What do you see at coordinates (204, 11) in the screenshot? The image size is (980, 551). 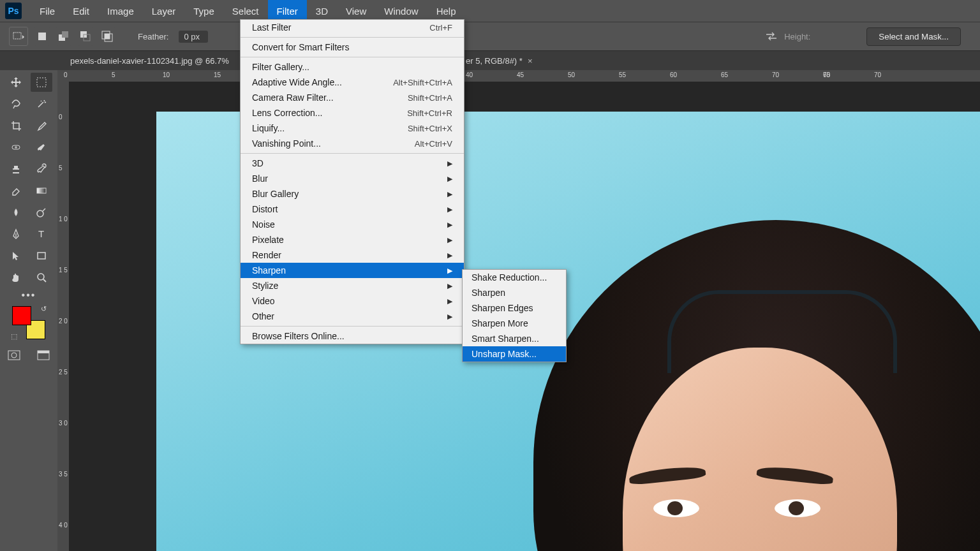 I see `menu-type: Type` at bounding box center [204, 11].